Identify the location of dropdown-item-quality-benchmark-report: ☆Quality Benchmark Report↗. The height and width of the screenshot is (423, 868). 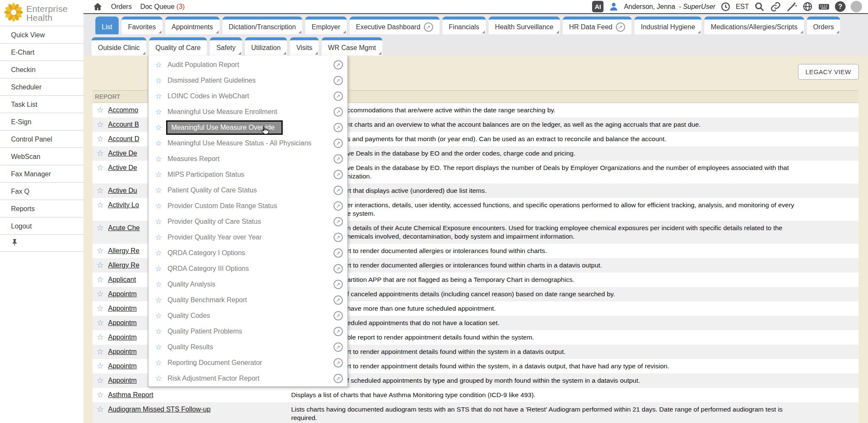
(248, 300).